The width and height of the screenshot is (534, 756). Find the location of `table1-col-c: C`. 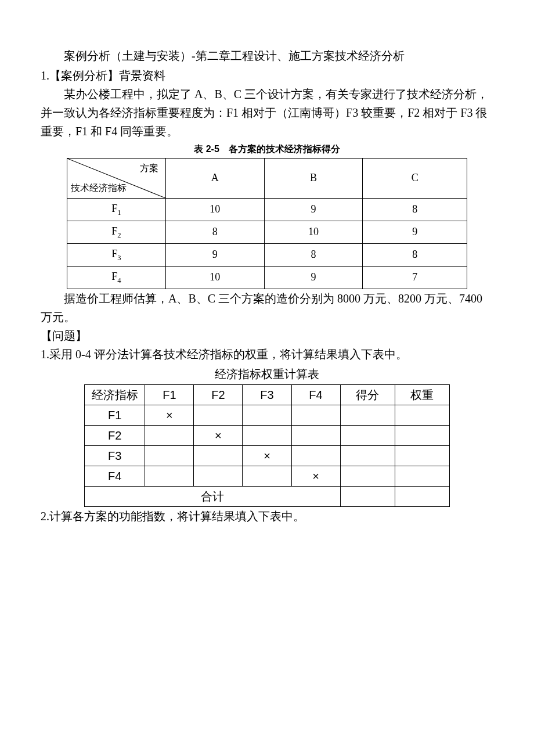

table1-col-c: C is located at coordinates (415, 178).